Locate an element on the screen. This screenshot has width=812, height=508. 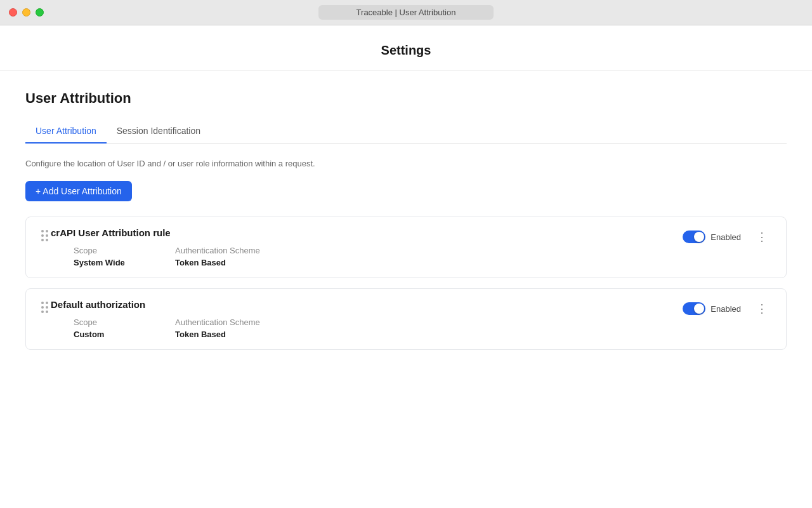
page-description: Configure the location of User ID and / … is located at coordinates (406, 164).